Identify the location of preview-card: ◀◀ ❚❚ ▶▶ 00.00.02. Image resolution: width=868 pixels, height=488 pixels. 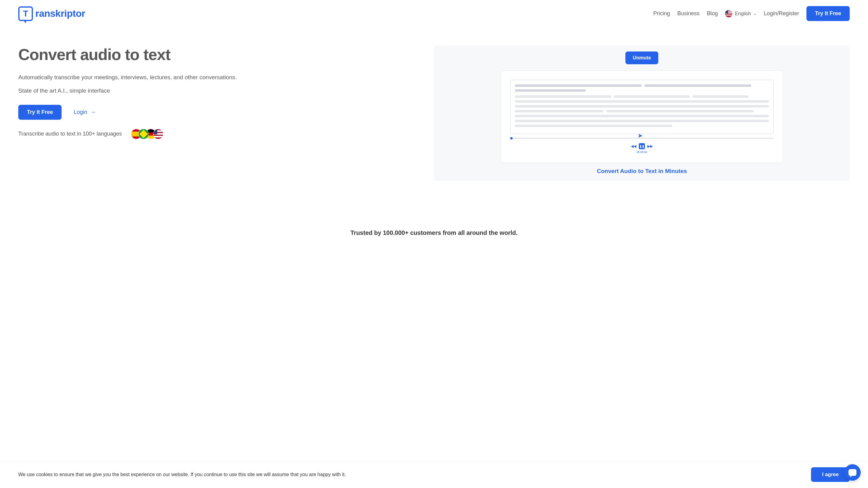
(642, 117).